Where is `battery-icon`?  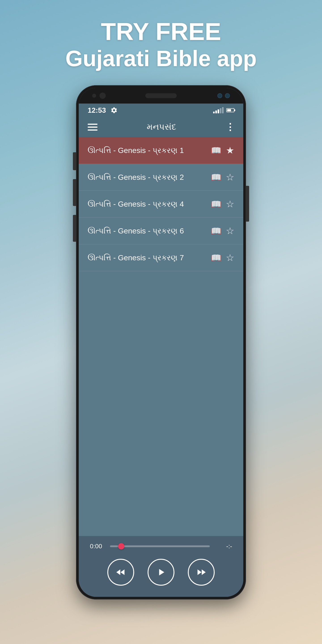 battery-icon is located at coordinates (230, 110).